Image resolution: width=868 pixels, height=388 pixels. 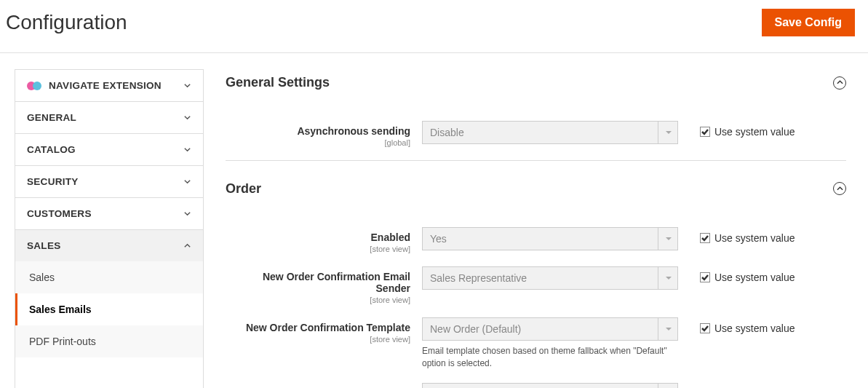 What do you see at coordinates (550, 132) in the screenshot?
I see `async-sending-select` at bounding box center [550, 132].